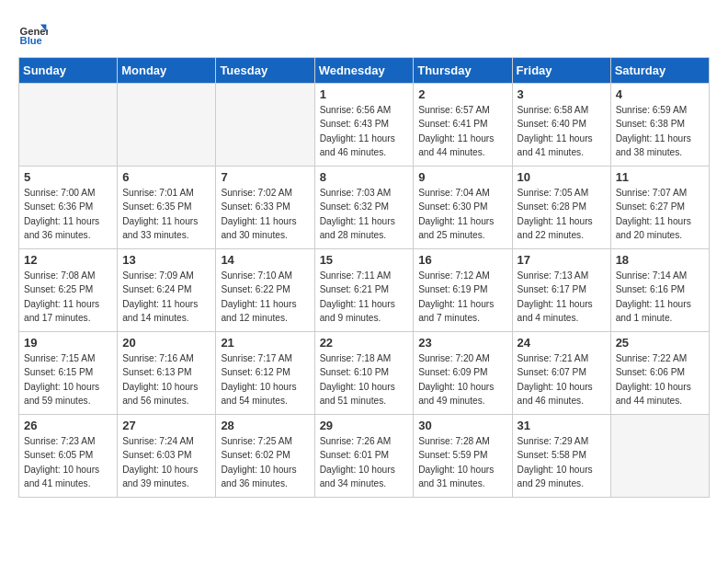  Describe the element at coordinates (364, 373) in the screenshot. I see `day-cell-22: 22Sunrise: 7:18 AM Sunset: 6:10 PM Dayli…` at that location.